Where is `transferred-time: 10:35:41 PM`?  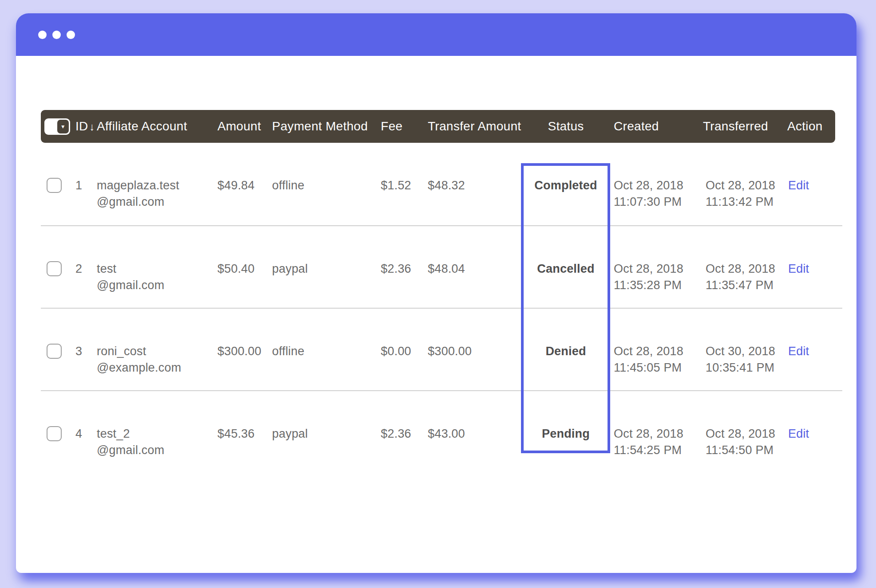
transferred-time: 10:35:41 PM is located at coordinates (744, 368).